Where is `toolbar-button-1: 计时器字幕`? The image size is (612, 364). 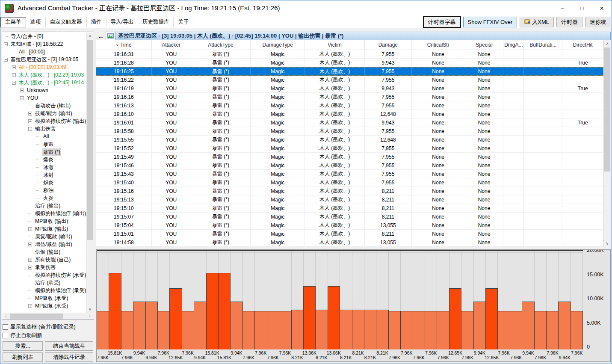
toolbar-button-1: 计时器字幕 is located at coordinates (442, 22).